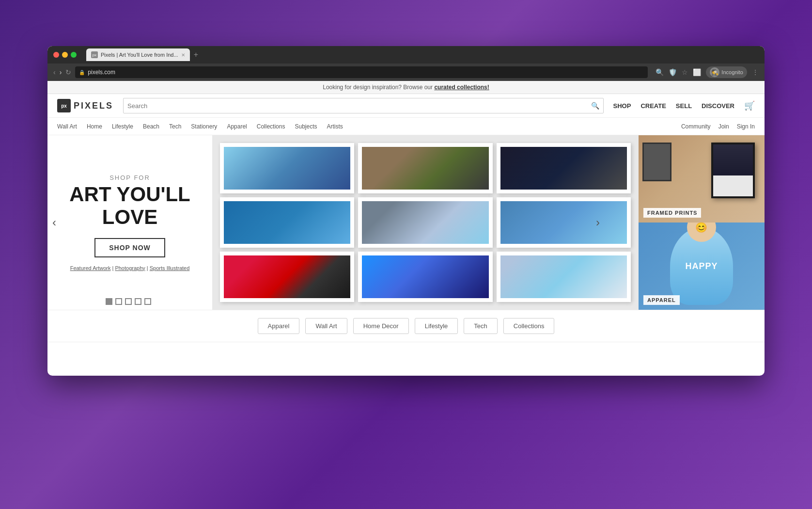 This screenshot has width=812, height=509. Describe the element at coordinates (138, 55) in the screenshot. I see `active-tab: px Pixels | Art You'll Love from Ind... …` at that location.